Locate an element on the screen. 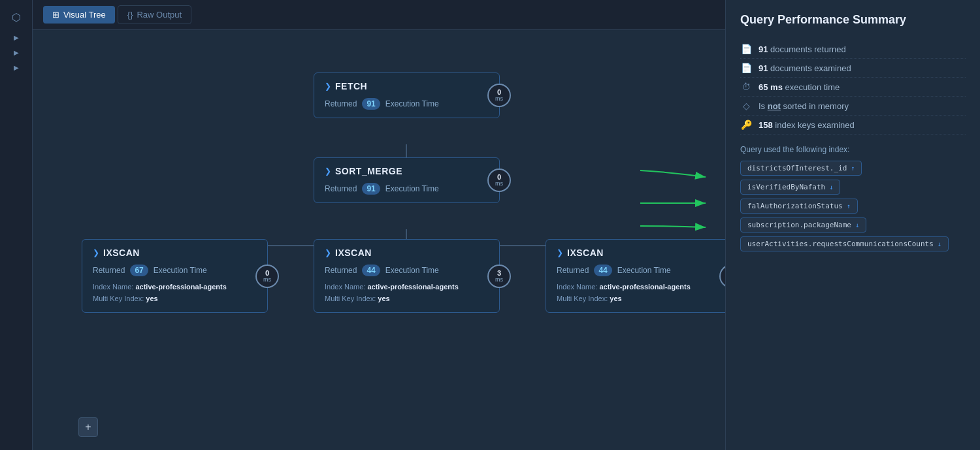 The height and width of the screenshot is (450, 980). docs-examined-num: 91 is located at coordinates (763, 68).